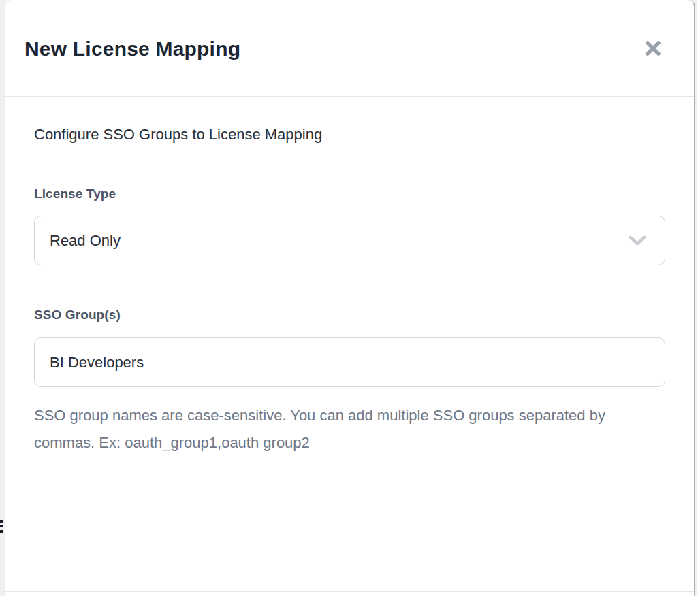 The width and height of the screenshot is (700, 596). Describe the element at coordinates (350, 593) in the screenshot. I see `dialog-footer` at that location.